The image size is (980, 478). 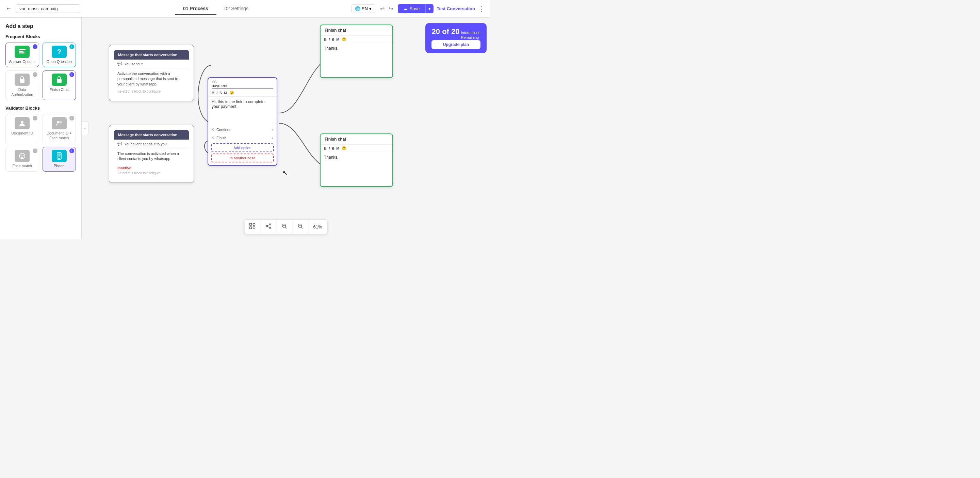 I want to click on mono-btn-f2: M, so click(x=338, y=148).